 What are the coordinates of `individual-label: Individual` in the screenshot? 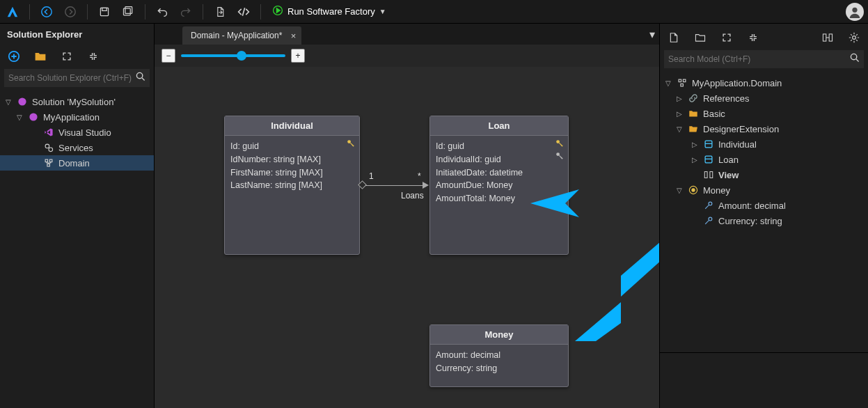 It's located at (738, 145).